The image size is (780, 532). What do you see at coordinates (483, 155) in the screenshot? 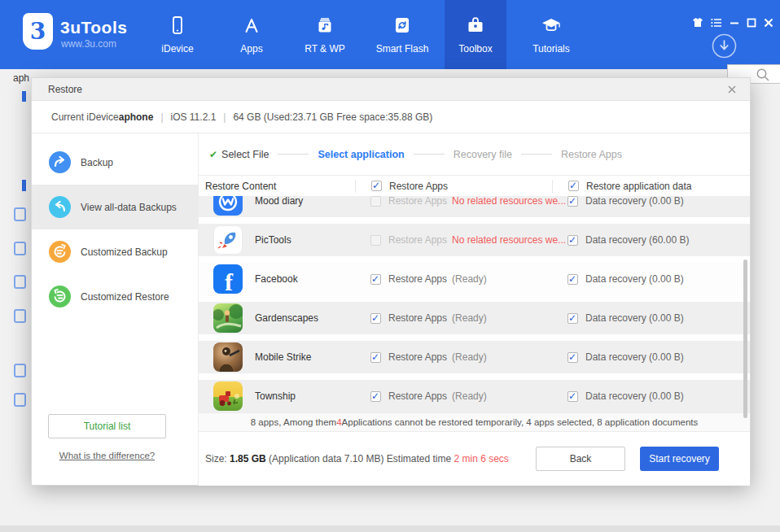
I see `step-recovery-file: Recovery file` at bounding box center [483, 155].